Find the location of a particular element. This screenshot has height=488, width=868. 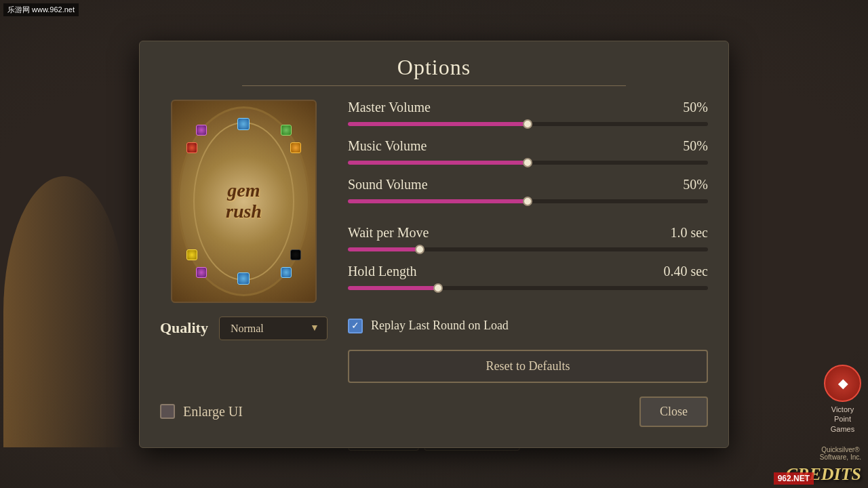

enlarge-row: Enlarge UI is located at coordinates (201, 412).